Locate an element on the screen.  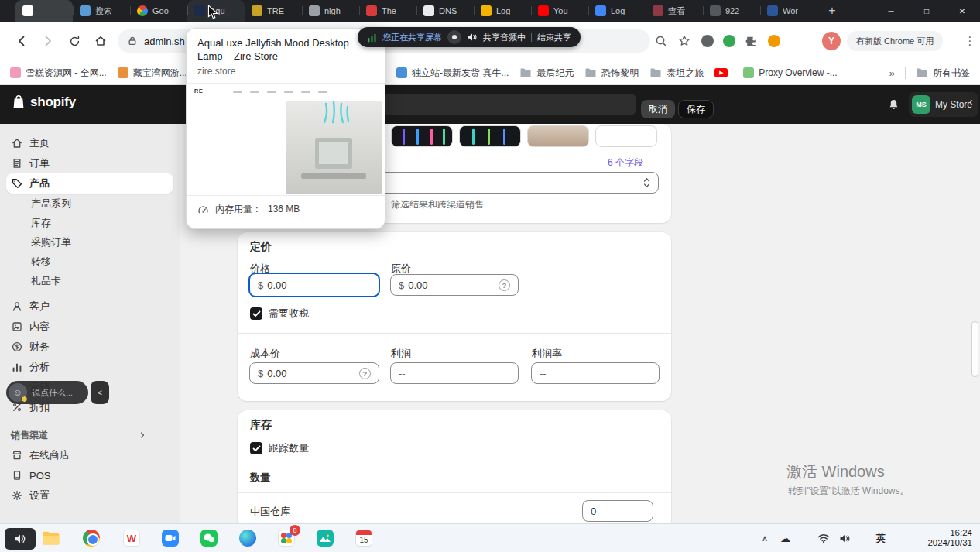
browser-tab: nigh is located at coordinates (331, 11).